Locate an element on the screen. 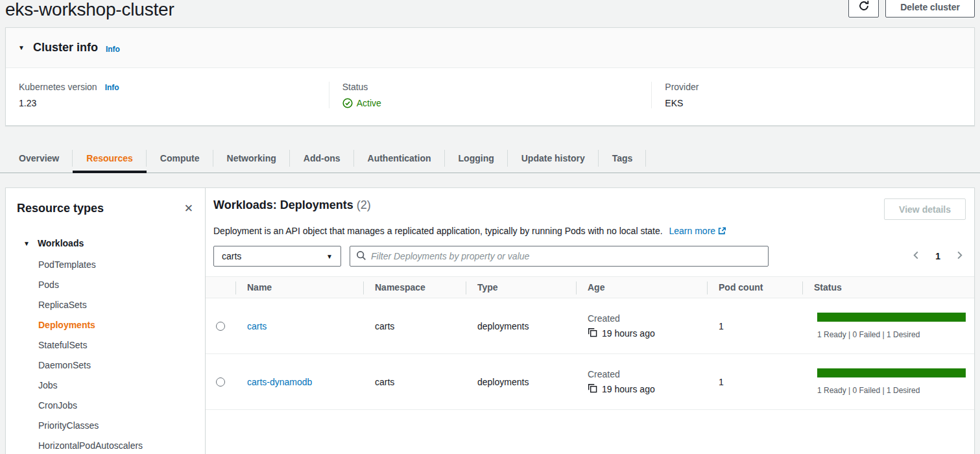 The image size is (980, 454). cluster-info-body: Kubernetes version Info 1.23 Status Acti… is located at coordinates (490, 97).